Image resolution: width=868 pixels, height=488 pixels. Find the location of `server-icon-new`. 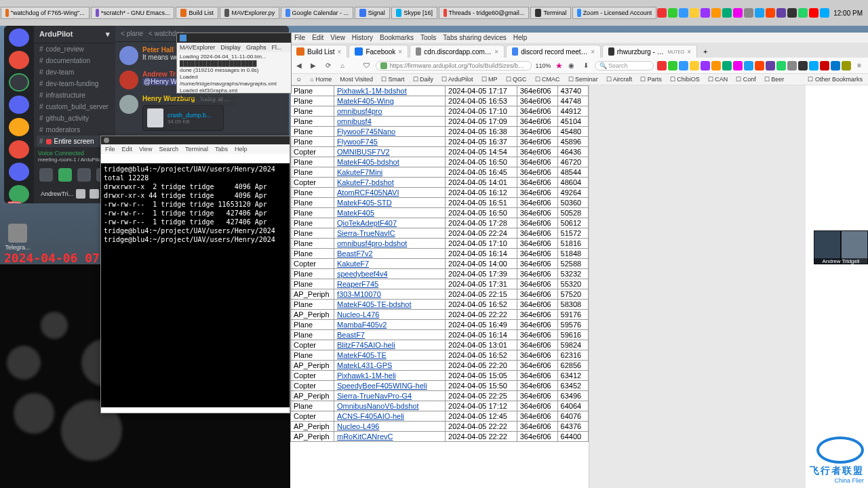

server-icon-new is located at coordinates (19, 194).